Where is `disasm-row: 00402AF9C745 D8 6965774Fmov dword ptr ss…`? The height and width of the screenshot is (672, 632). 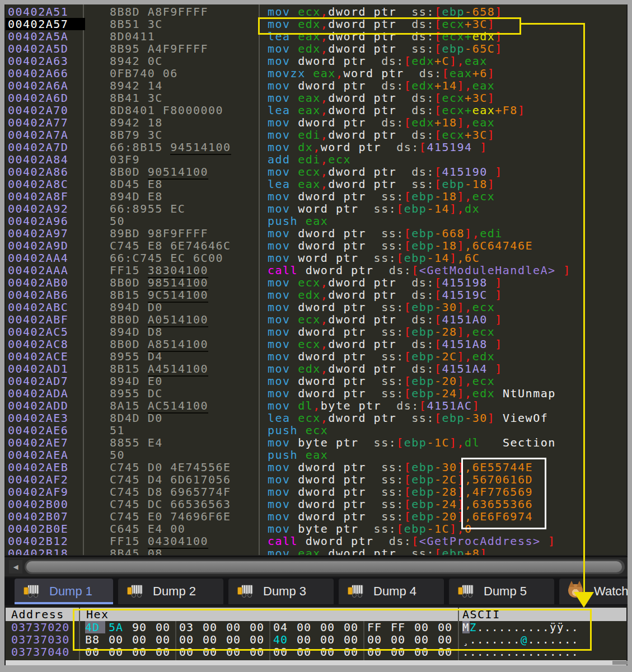 disasm-row: 00402AF9C745 D8 6965774Fmov dword ptr ss… is located at coordinates (316, 492).